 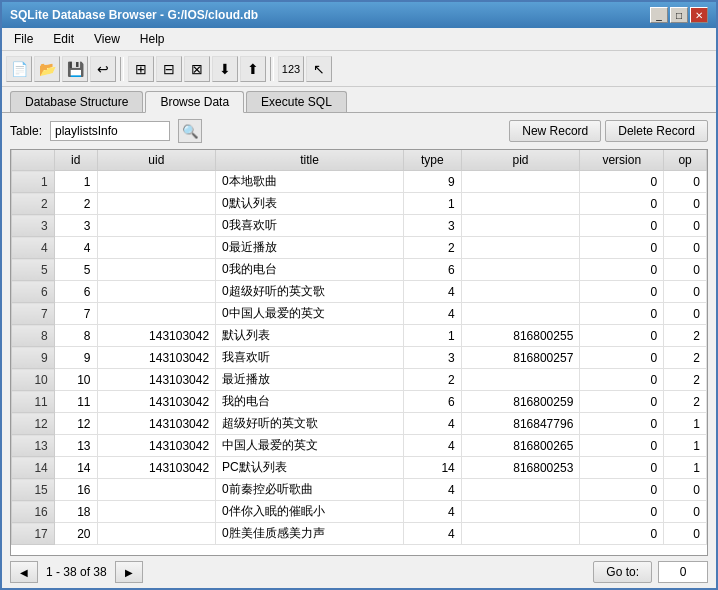 What do you see at coordinates (432, 358) in the screenshot?
I see `cell-type: 3` at bounding box center [432, 358].